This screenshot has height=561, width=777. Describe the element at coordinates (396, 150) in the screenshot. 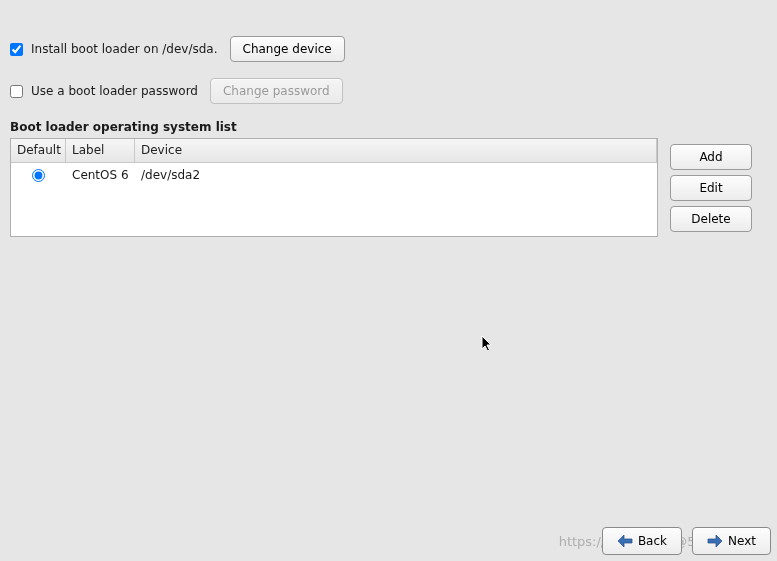

I see `header-device: Device` at that location.